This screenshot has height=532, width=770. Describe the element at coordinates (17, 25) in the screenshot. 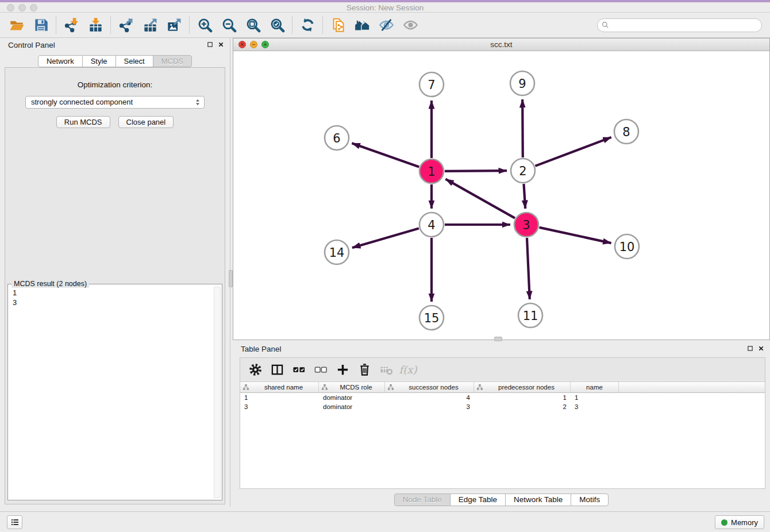

I see `open-folder-icon` at that location.